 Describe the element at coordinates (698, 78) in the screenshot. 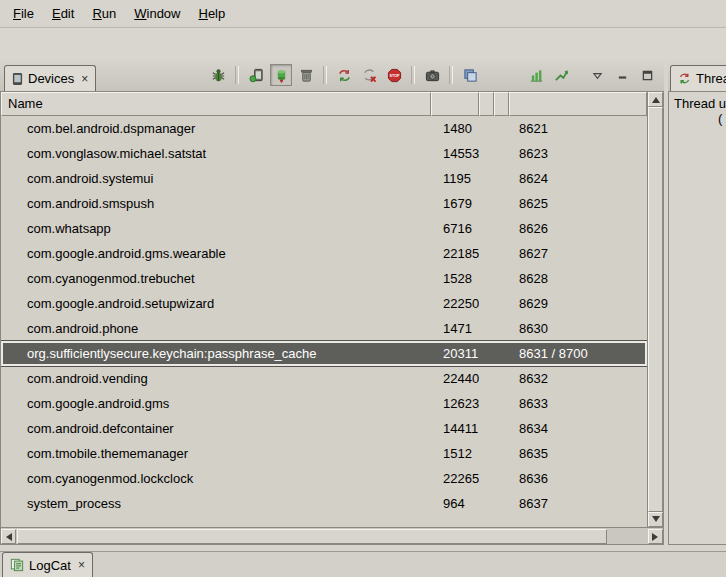

I see `tab-threads: Threads` at that location.